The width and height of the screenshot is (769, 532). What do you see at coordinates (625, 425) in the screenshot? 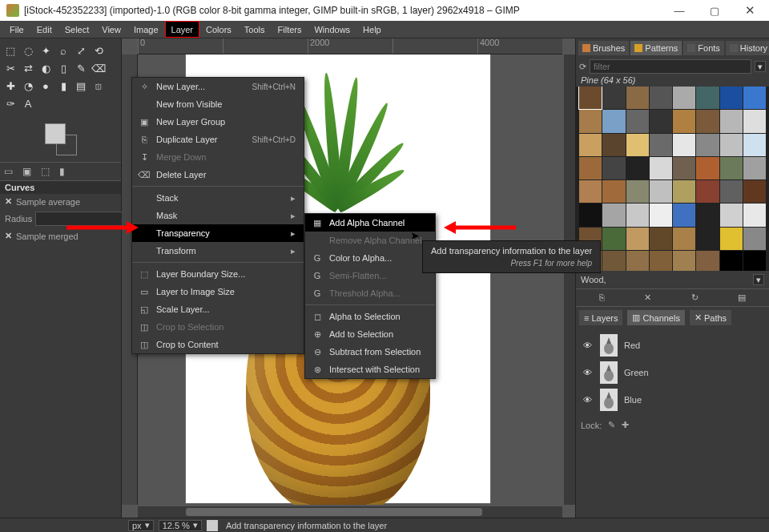
I see `lock-position-icon: ✚` at bounding box center [625, 425].